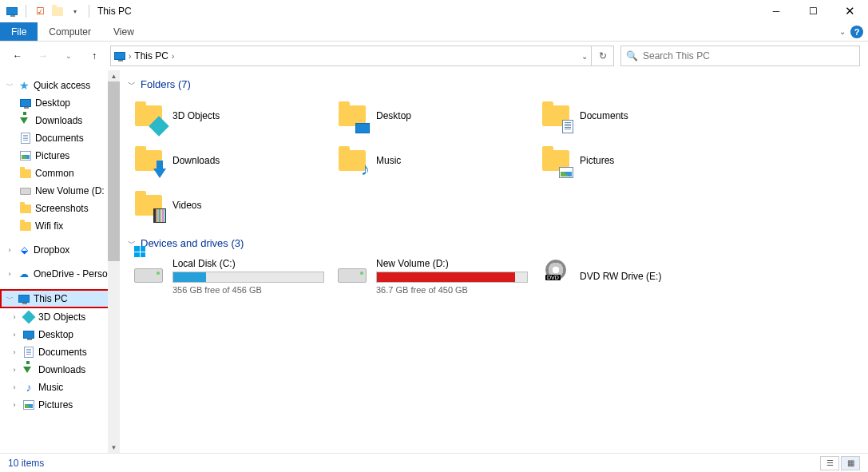 This screenshot has width=868, height=472. What do you see at coordinates (19, 32) in the screenshot?
I see `tab-file: File` at bounding box center [19, 32].